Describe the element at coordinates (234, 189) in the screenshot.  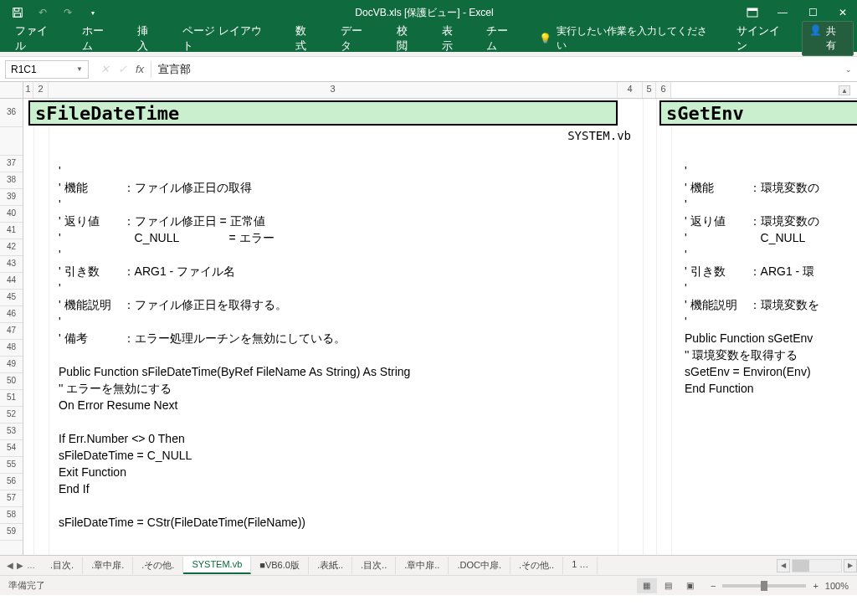
I see `code-line: ' 機能 ：ファイル修正日の取得` at that location.